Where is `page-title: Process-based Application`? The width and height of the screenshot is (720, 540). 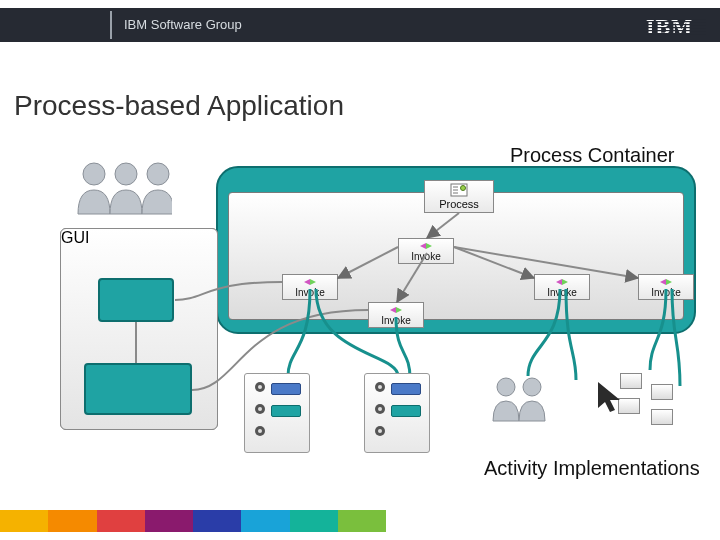
page-title: Process-based Application is located at coordinates (179, 106).